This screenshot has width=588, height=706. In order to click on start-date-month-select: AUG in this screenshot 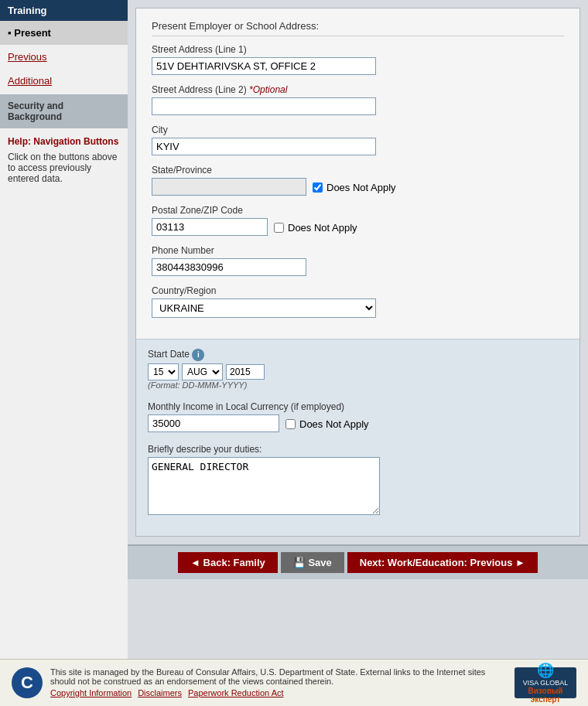, I will do `click(203, 372)`.